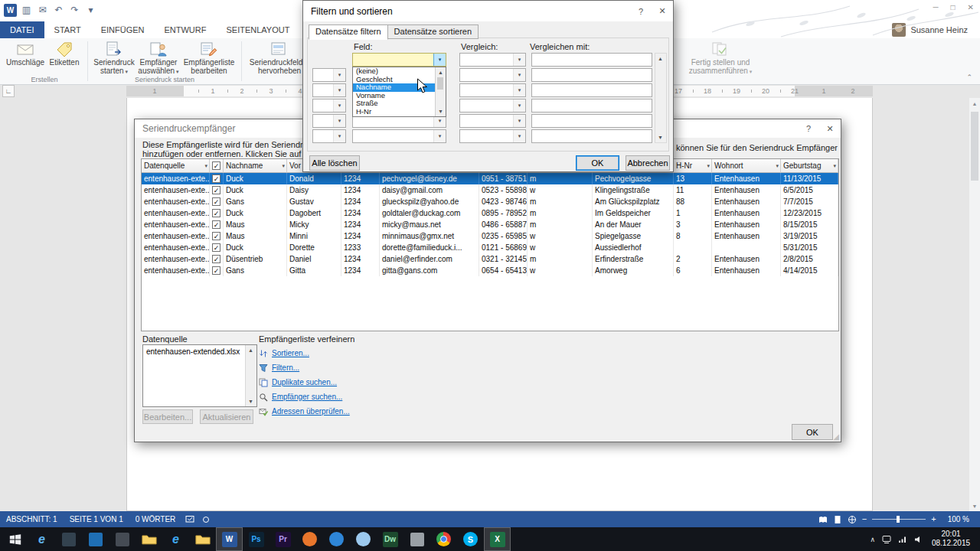 The image size is (980, 551). Describe the element at coordinates (22, 30) in the screenshot. I see `ribbon-tab-datei: DATEI` at that location.